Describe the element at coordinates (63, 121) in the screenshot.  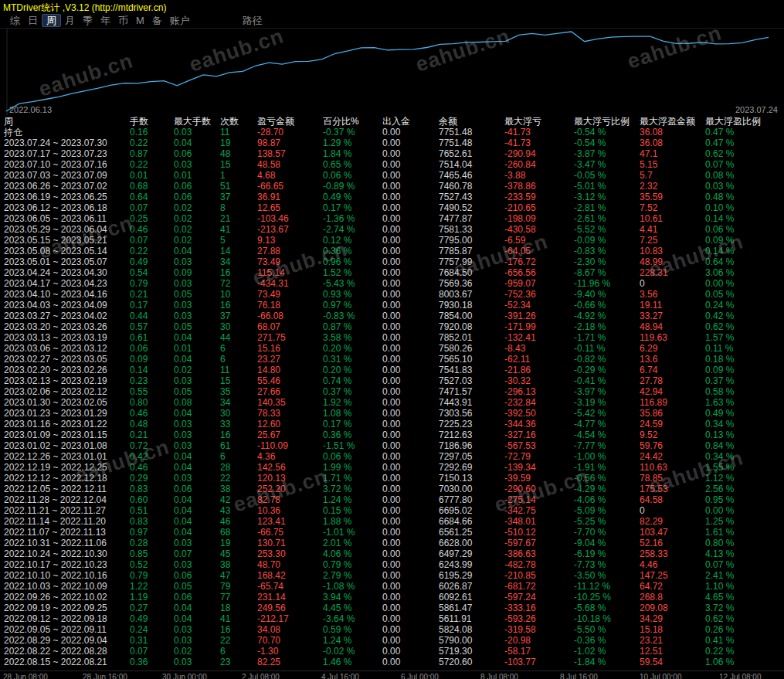
I see `column-header-0: 周` at that location.